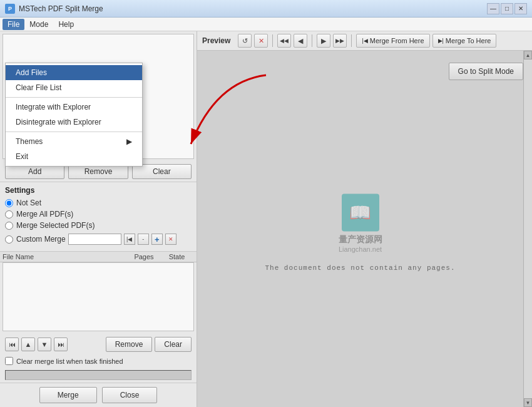 Image resolution: width=532 pixels, height=407 pixels. I want to click on menu-mode: Mode, so click(39, 24).